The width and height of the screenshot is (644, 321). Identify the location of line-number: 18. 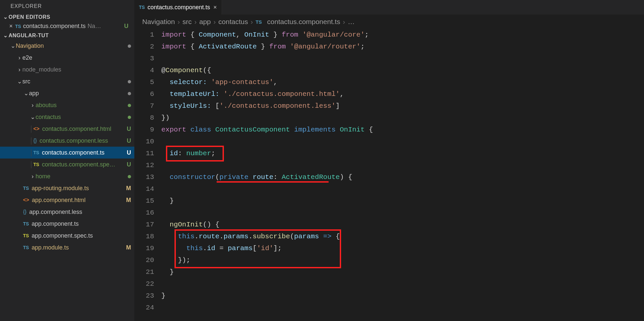
(144, 237).